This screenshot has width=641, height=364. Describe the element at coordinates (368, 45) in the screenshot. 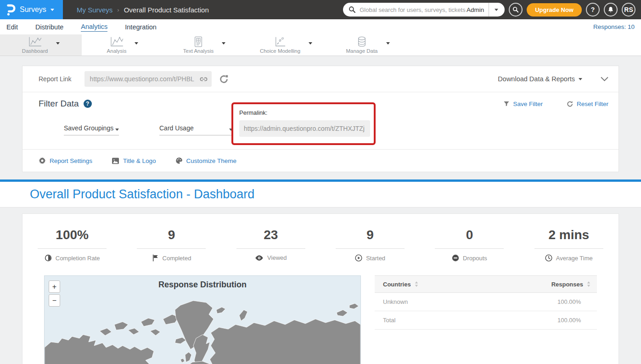

I see `tab-manage-data: Manage Data` at that location.